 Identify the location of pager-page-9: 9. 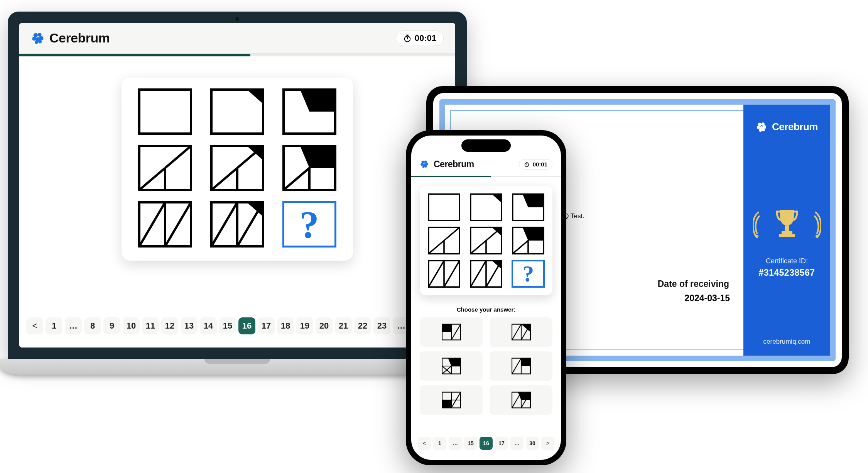
(112, 326).